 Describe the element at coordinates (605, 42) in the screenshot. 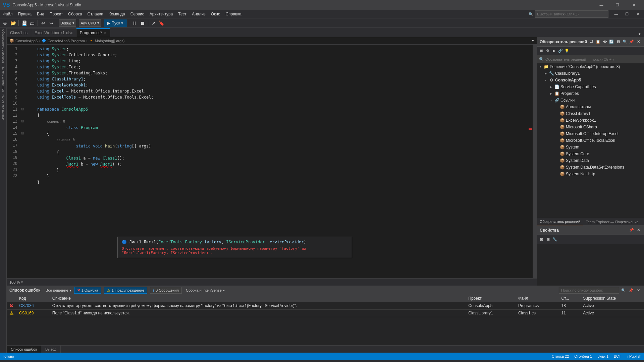

I see `se-show-all-btn: 👁` at that location.